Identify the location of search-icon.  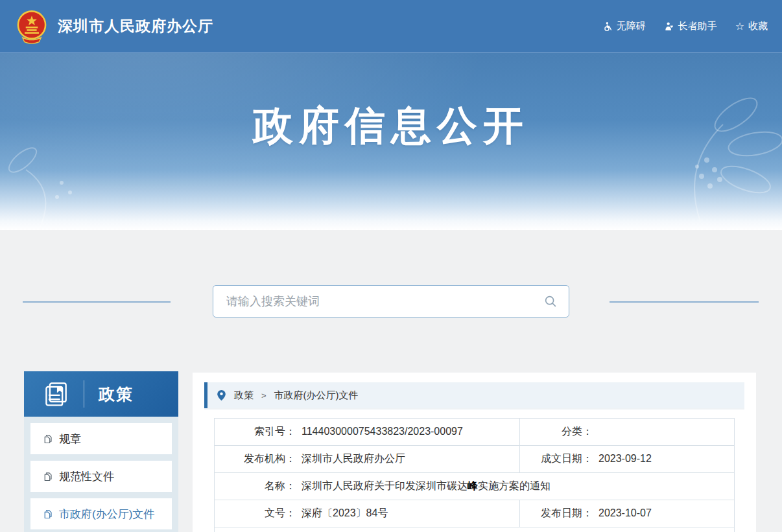
(551, 301).